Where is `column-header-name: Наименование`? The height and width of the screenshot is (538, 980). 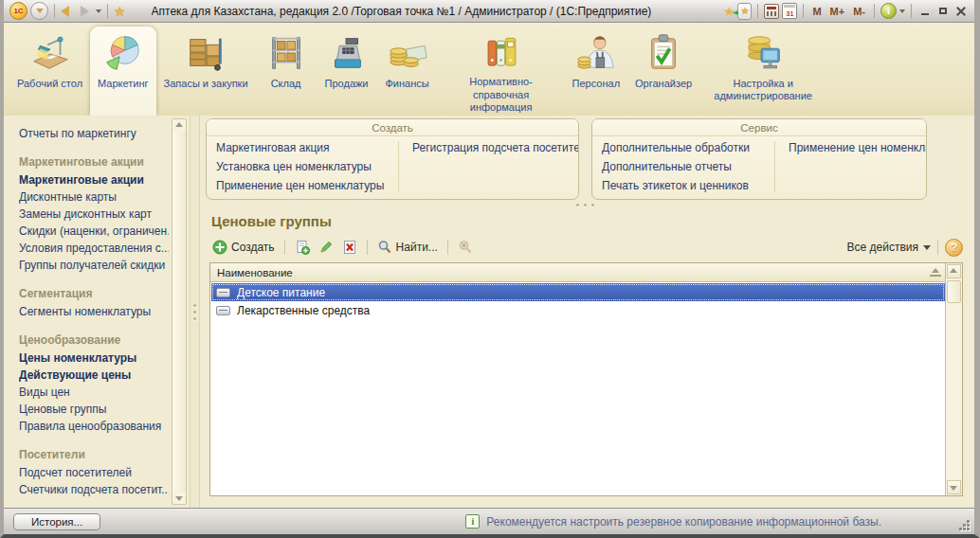
column-header-name: Наименование is located at coordinates (255, 273).